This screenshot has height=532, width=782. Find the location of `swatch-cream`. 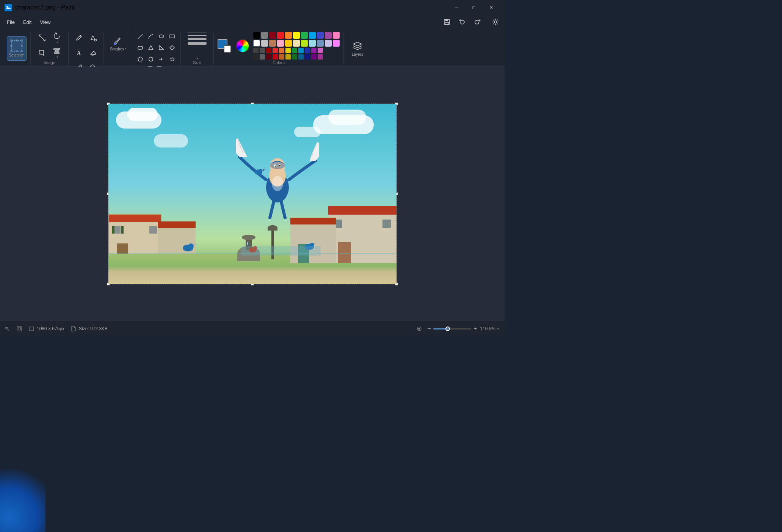

swatch-cream is located at coordinates (296, 43).